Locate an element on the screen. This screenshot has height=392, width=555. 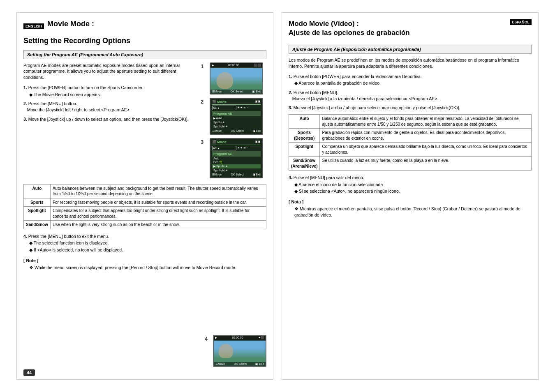
option-desc-spotlight-es: Compensa un objeto que aparece demasiado… is located at coordinates (426, 150).